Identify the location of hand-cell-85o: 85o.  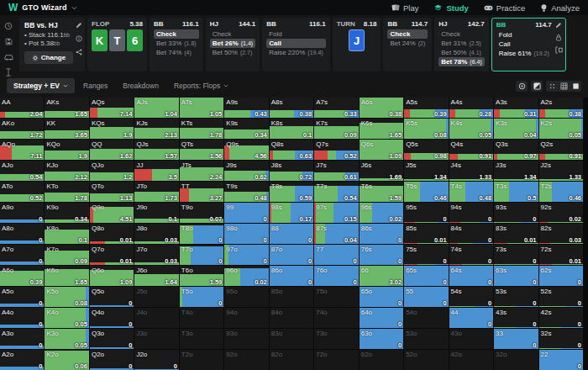
(291, 297).